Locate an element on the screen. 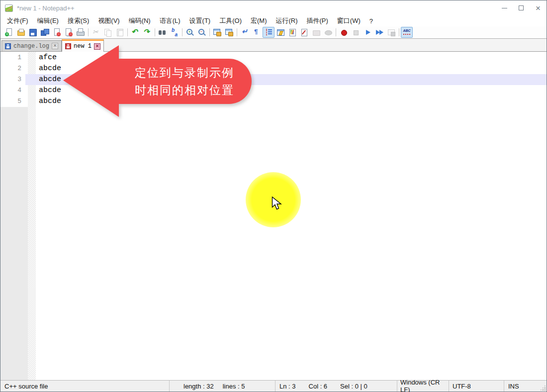 This screenshot has height=392, width=547. replace-button is located at coordinates (175, 32).